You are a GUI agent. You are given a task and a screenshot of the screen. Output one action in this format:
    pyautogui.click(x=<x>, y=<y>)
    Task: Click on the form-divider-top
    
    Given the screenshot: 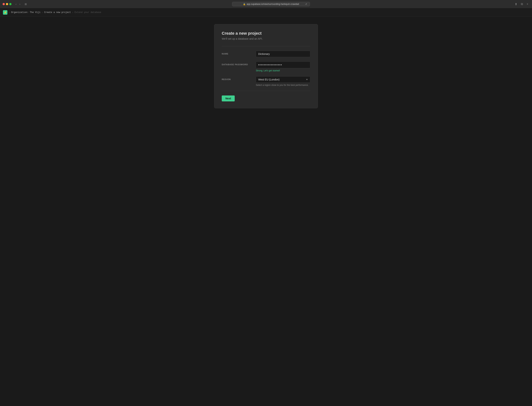 What is the action you would take?
    pyautogui.click(x=266, y=46)
    